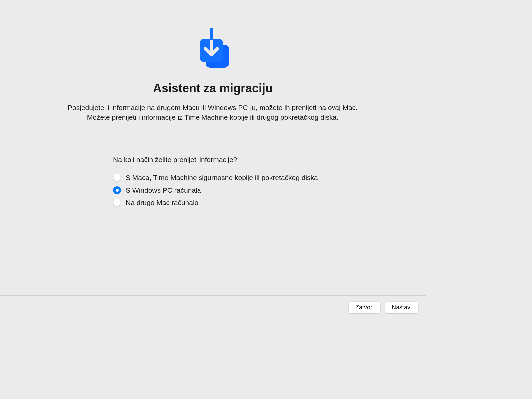  Describe the element at coordinates (213, 112) in the screenshot. I see `page-description: Posjedujete li informacije na drugom Mac…` at that location.